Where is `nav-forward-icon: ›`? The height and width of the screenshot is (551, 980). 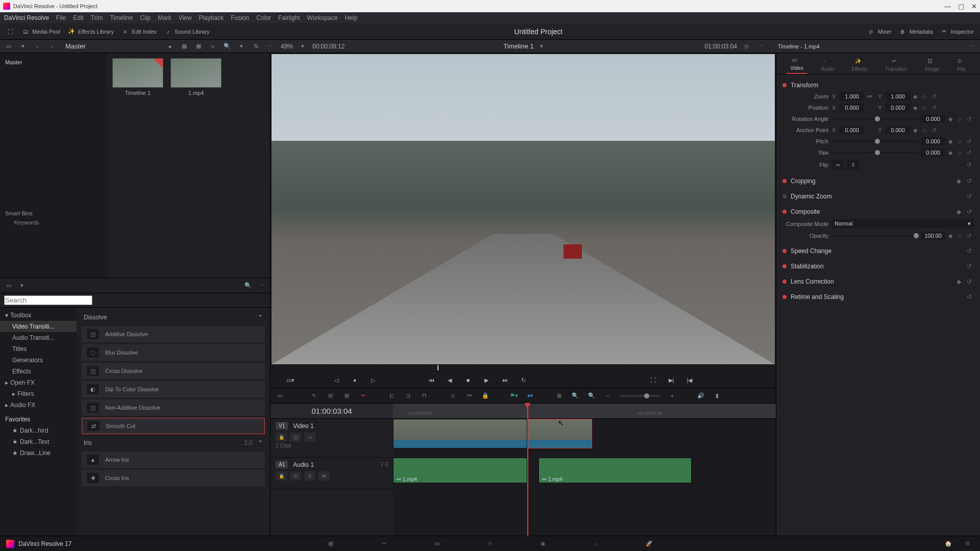 nav-forward-icon: › is located at coordinates (52, 46).